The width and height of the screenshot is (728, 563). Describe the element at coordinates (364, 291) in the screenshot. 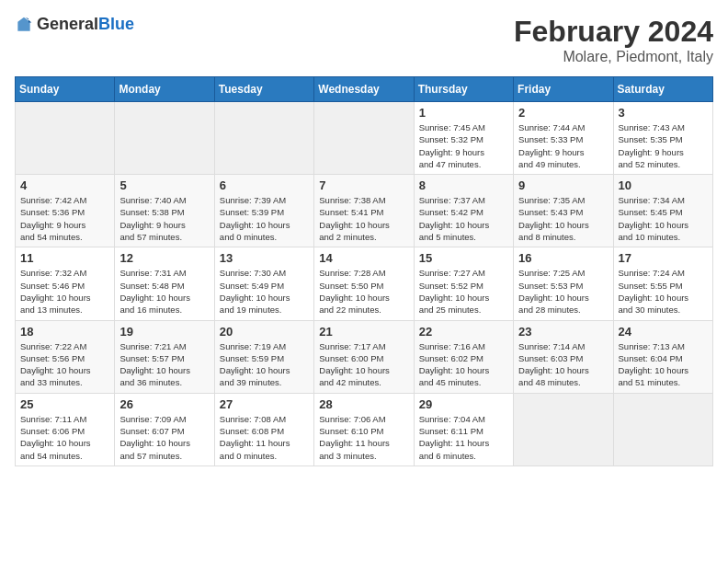

I see `day-info: Sunrise: 7:28 AM Sunset: 5:50 PM Dayligh…` at that location.